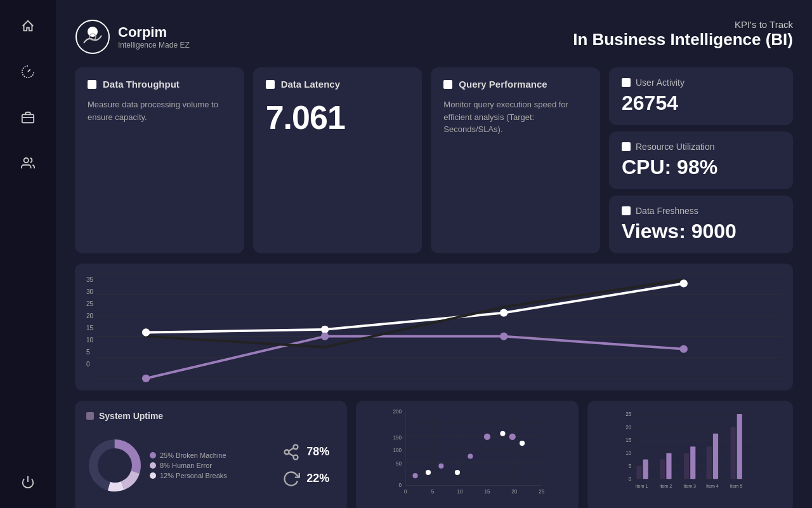 Image resolution: width=812 pixels, height=508 pixels. Describe the element at coordinates (90, 416) in the screenshot. I see `section-icon` at that location.